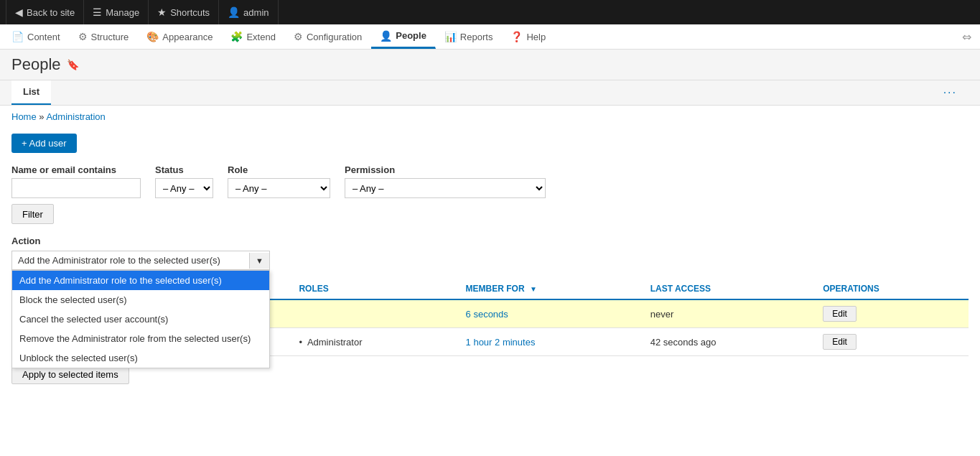 This screenshot has height=456, width=980. What do you see at coordinates (951, 93) in the screenshot?
I see `tab-more-button: ···` at bounding box center [951, 93].